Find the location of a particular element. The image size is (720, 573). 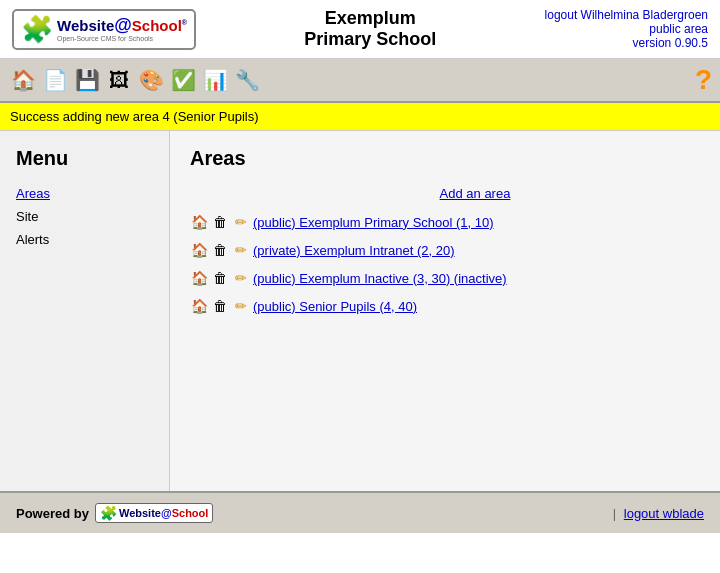

logout-link: logout Wilhelmina Bladergroen is located at coordinates (626, 15).